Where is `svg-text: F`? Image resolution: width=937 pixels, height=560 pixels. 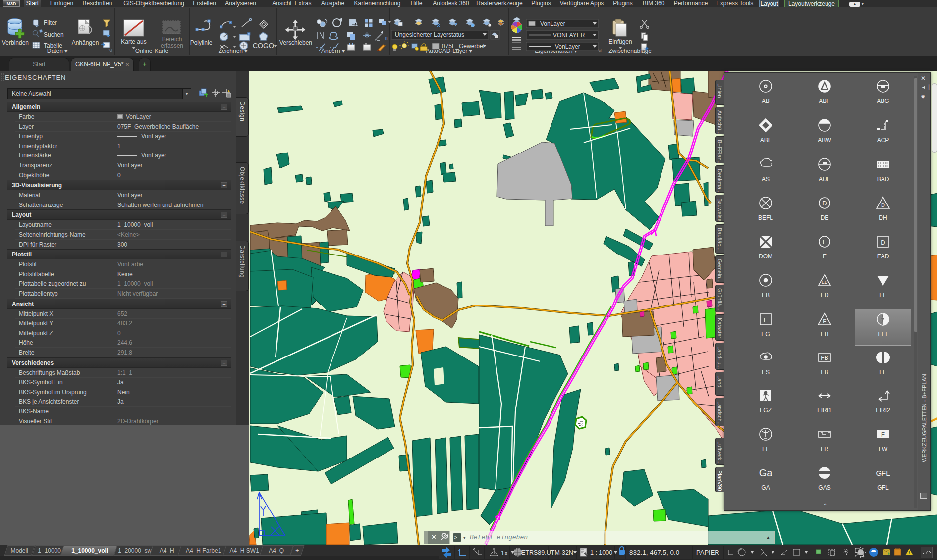
svg-text: F is located at coordinates (883, 435).